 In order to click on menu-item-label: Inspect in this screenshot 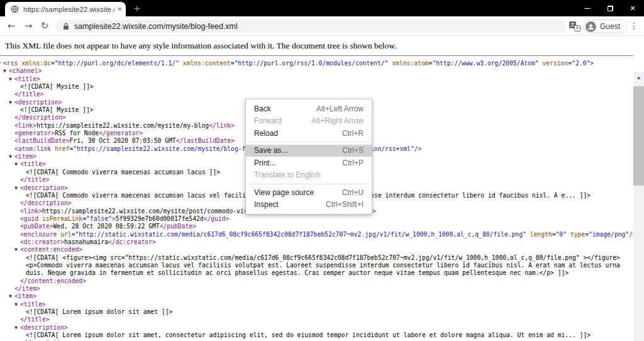, I will do `click(290, 204)`.